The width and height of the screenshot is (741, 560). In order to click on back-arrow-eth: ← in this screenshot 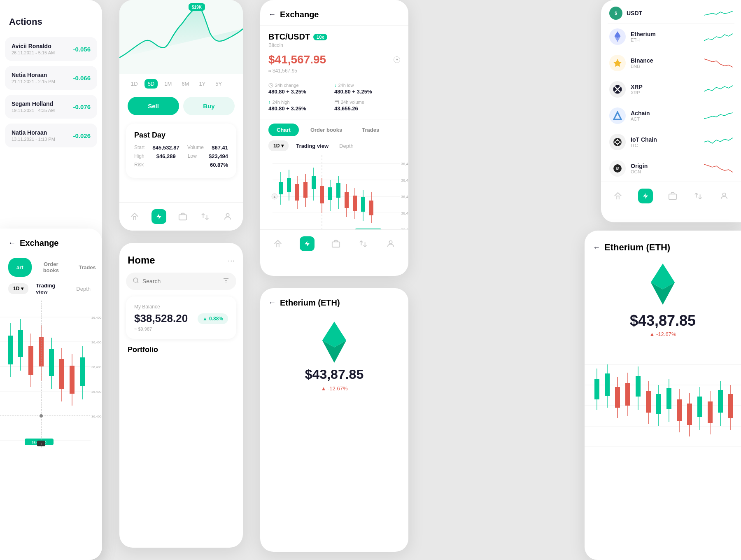, I will do `click(272, 303)`.